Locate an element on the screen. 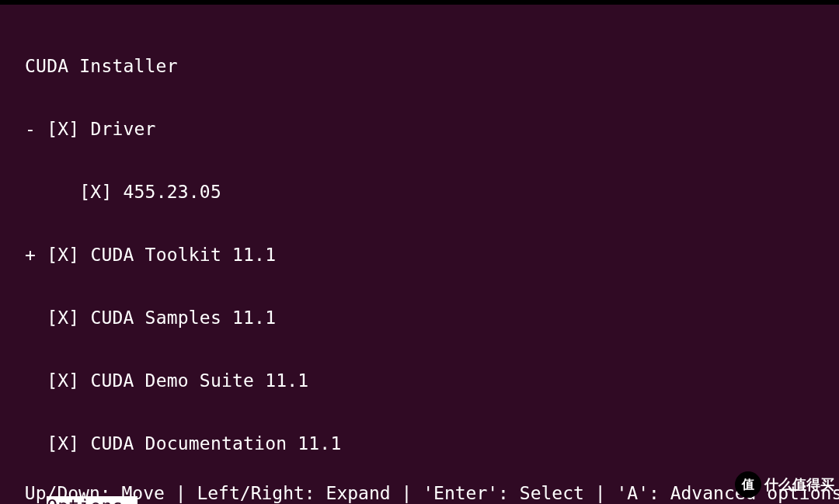 The image size is (839, 504). menu-item-driver: - [X] Driver is located at coordinates (420, 129).